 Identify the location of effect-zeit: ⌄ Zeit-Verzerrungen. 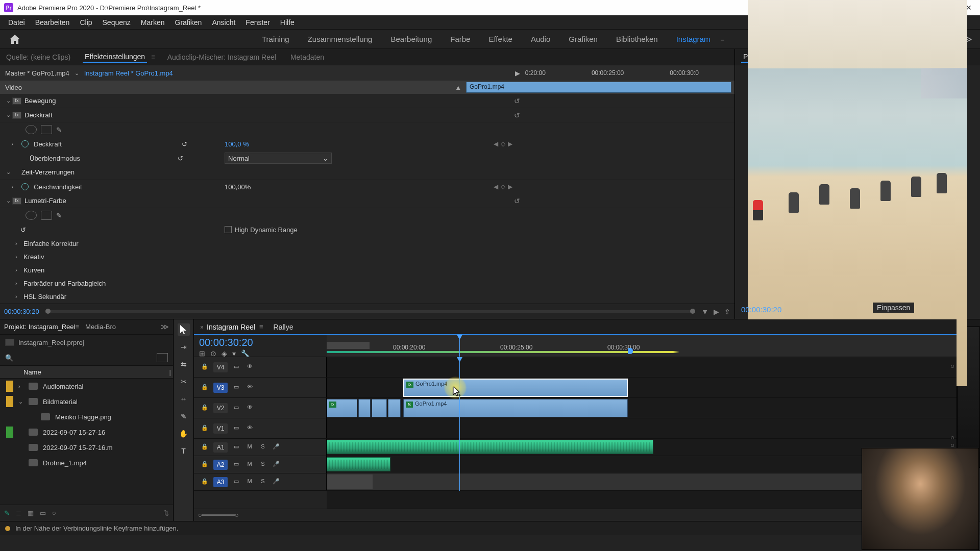
(368, 172).